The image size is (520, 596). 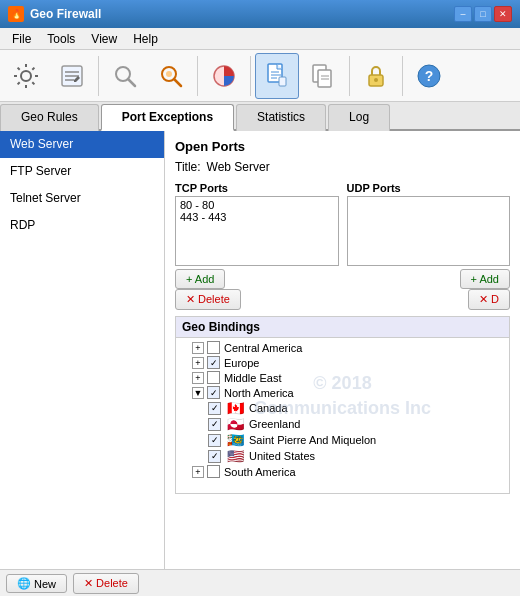 What do you see at coordinates (26, 76) in the screenshot?
I see `gear-icon` at bounding box center [26, 76].